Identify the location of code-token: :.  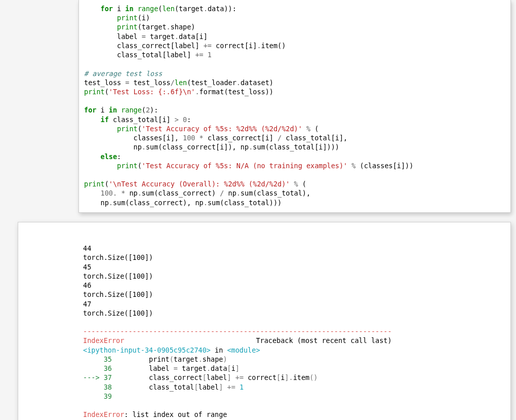
(189, 120).